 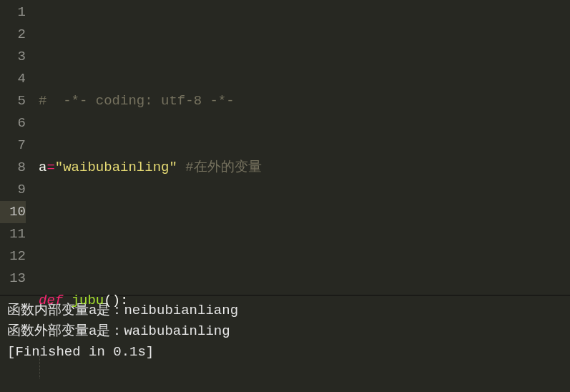 What do you see at coordinates (116, 167) in the screenshot?
I see `token-string: "waibubainling"` at bounding box center [116, 167].